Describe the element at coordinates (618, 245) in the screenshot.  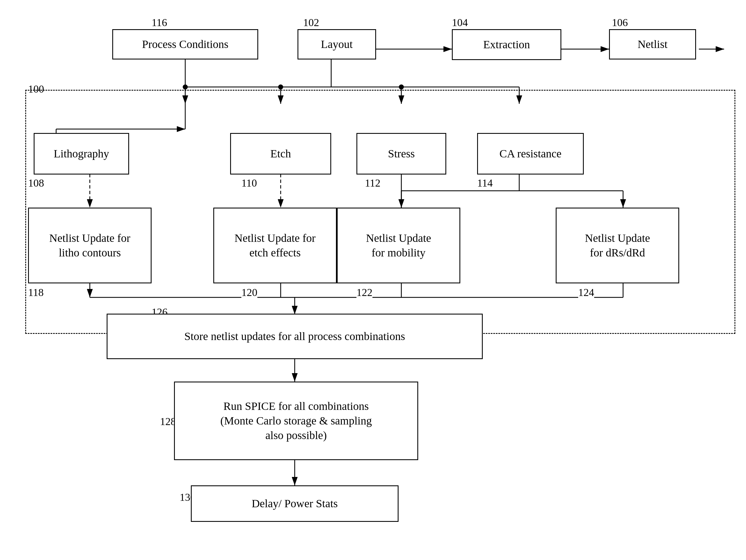
I see `netlist-update-drsdrd-box: Netlist Update for dRs/dRd` at that location.